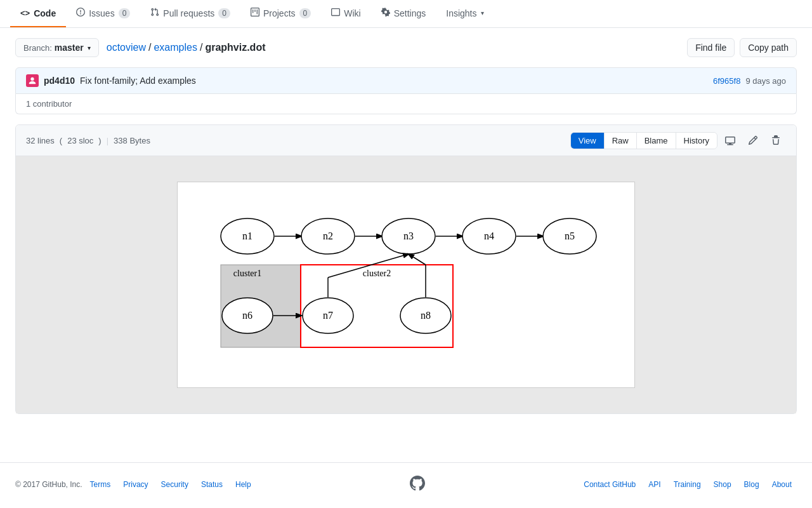 Image resolution: width=812 pixels, height=508 pixels. What do you see at coordinates (69, 48) in the screenshot?
I see `branch-name: master` at bounding box center [69, 48].